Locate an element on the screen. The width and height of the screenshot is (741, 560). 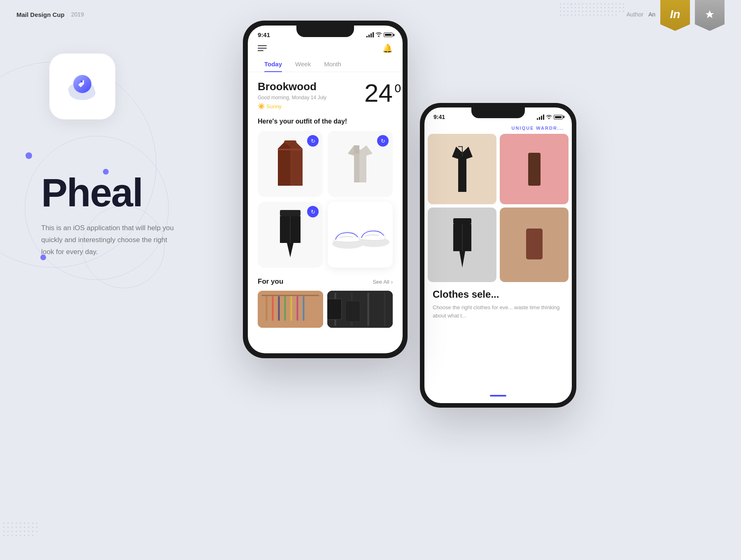
author-name: An is located at coordinates (652, 14).